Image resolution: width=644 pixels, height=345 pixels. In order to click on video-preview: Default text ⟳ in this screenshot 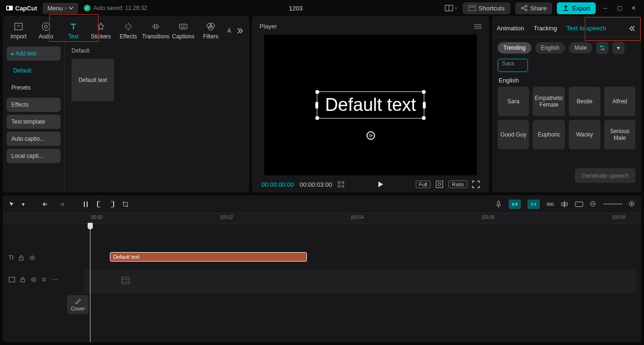, I will do `click(370, 105)`.